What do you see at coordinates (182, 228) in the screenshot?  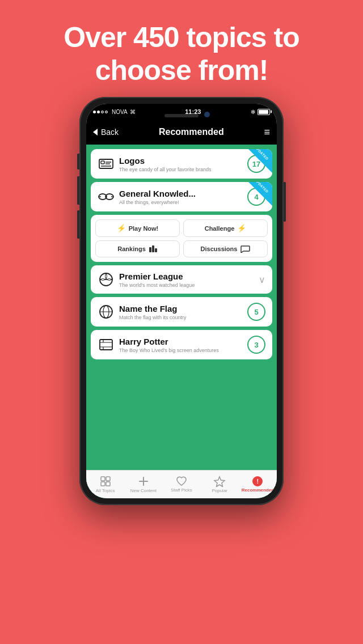 I see `action-row-1: ⚡ Play Now! Challenge ⚡` at bounding box center [182, 228].